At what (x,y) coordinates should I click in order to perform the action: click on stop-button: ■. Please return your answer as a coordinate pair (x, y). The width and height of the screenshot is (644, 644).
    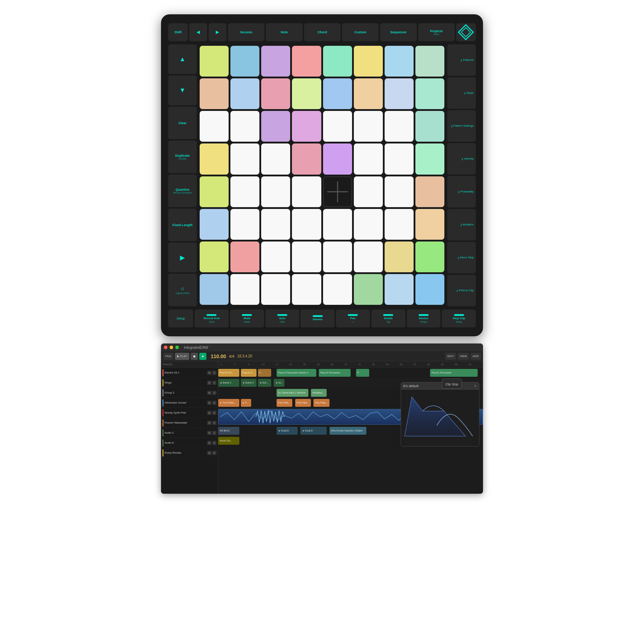
    Looking at the image, I should click on (194, 356).